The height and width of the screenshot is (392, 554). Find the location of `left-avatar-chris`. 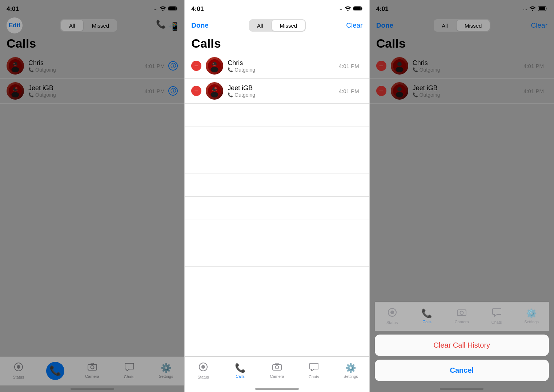

left-avatar-chris is located at coordinates (15, 66).